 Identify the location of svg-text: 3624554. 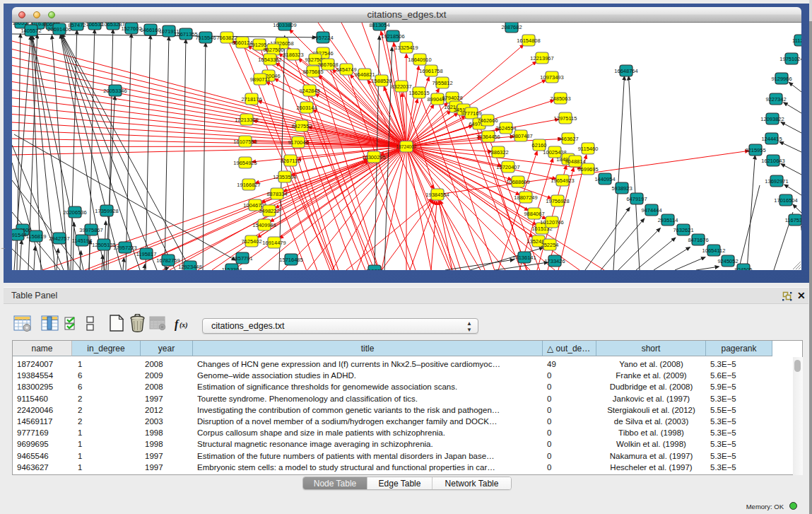
(506, 129).